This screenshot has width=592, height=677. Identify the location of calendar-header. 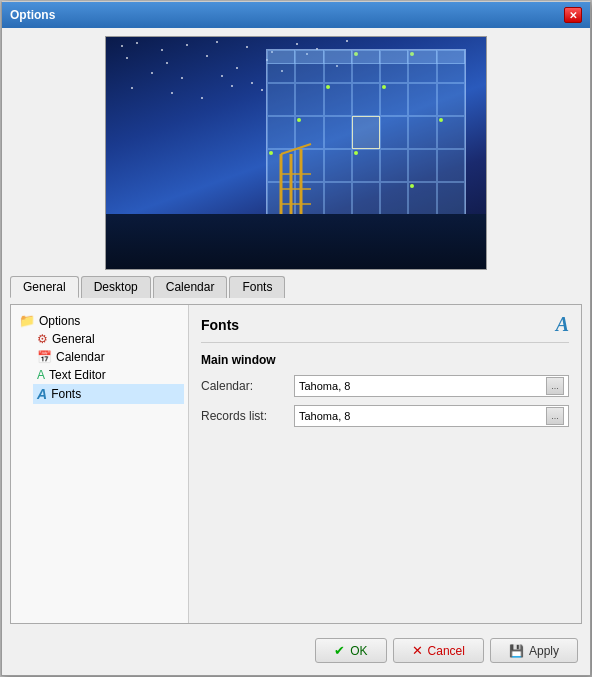
(366, 57).